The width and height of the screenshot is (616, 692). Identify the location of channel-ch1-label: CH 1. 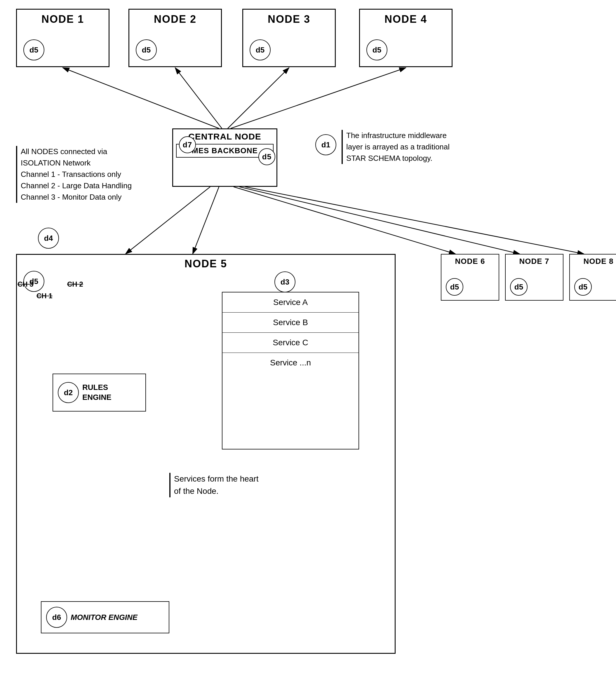
(45, 296).